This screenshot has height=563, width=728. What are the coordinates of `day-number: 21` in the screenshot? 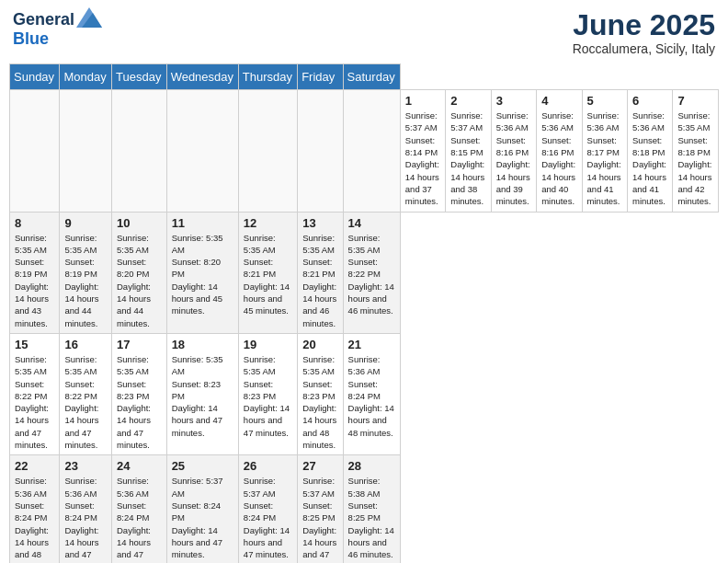 It's located at (371, 344).